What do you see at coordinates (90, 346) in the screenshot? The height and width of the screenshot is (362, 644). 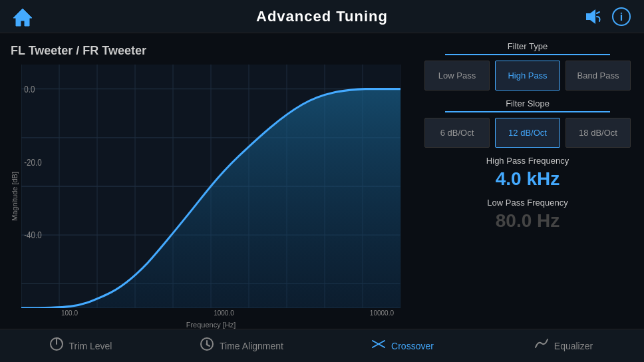 I see `trim-level-label: Trim Level` at bounding box center [90, 346].